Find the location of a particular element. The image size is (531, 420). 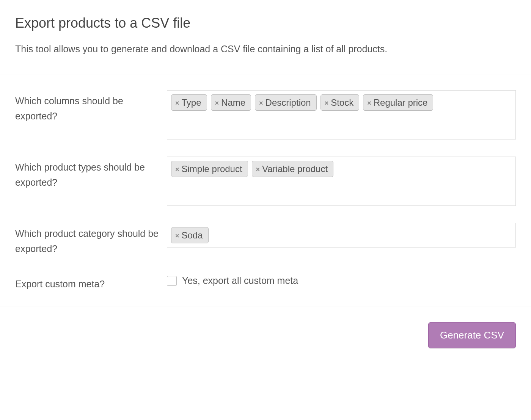

page-description: This tool allows you to generate and dow… is located at coordinates (266, 49).